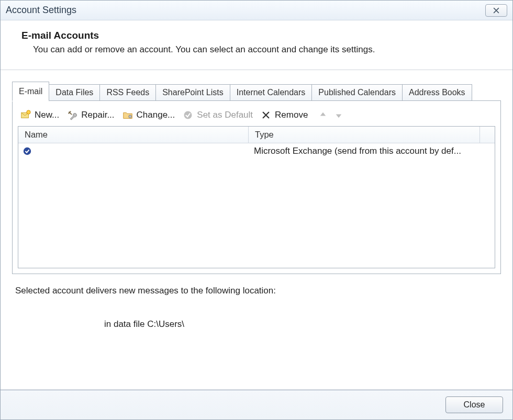 This screenshot has width=513, height=420. Describe the element at coordinates (271, 92) in the screenshot. I see `tab-internet-calendars: Internet Calendars` at that location.